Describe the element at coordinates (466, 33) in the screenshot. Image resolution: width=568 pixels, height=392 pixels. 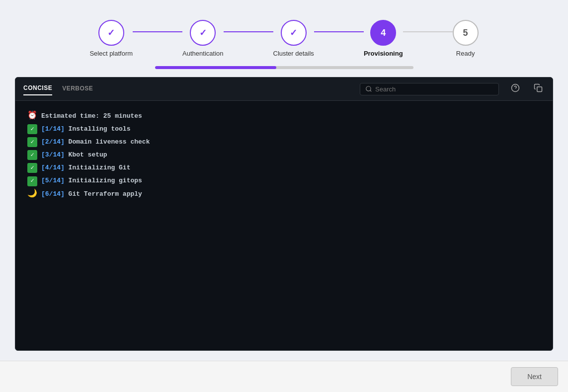
I see `step-number-5: 5` at that location.